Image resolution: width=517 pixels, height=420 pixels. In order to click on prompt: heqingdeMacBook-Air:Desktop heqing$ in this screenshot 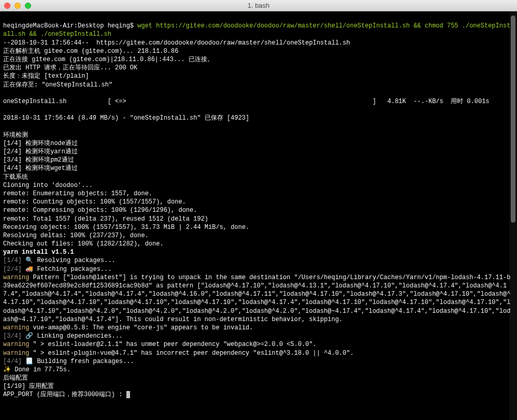, I will do `click(70, 26)`.